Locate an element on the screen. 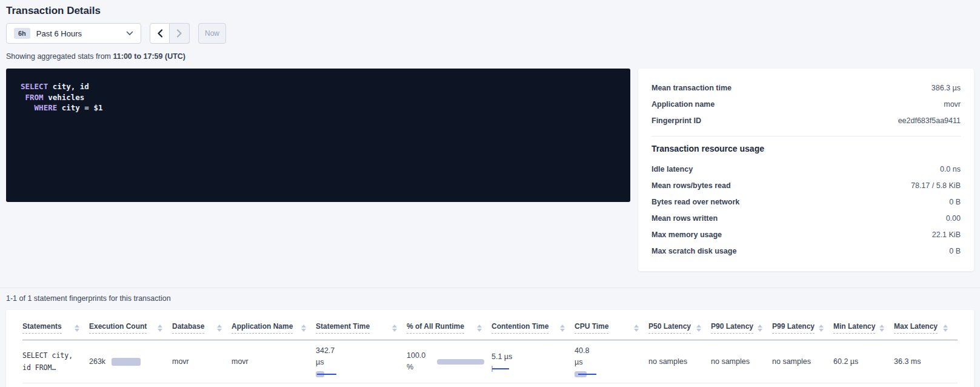 The height and width of the screenshot is (387, 980). previous-time-button is located at coordinates (160, 33).